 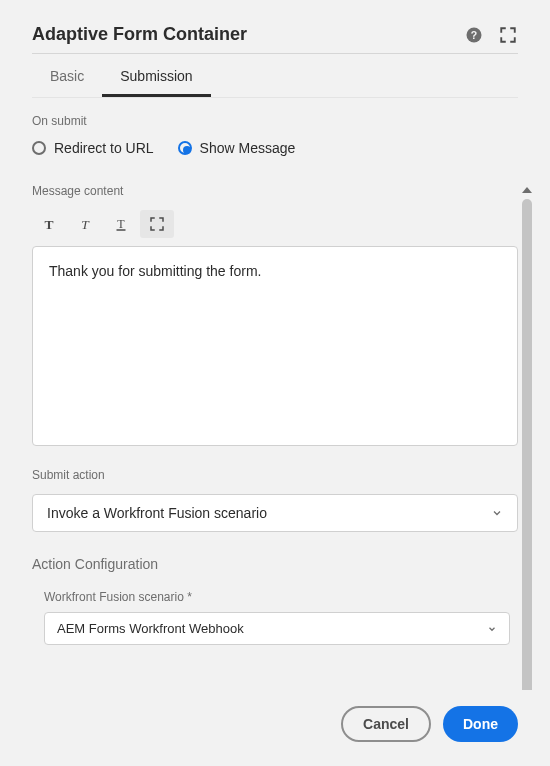 What do you see at coordinates (281, 597) in the screenshot?
I see `workfront-scenario-label: Workfront Fusion scenario *` at bounding box center [281, 597].